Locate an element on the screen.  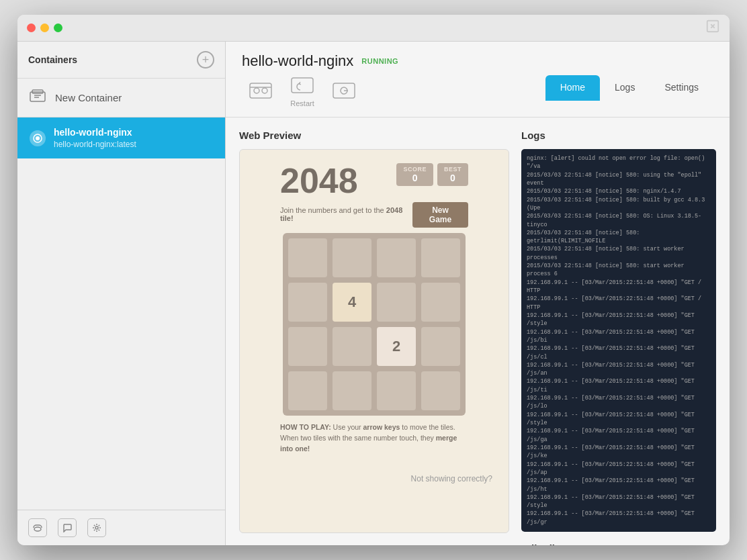
game-subtitle: Join the numbers and get to the 2048 til… is located at coordinates (347, 214).